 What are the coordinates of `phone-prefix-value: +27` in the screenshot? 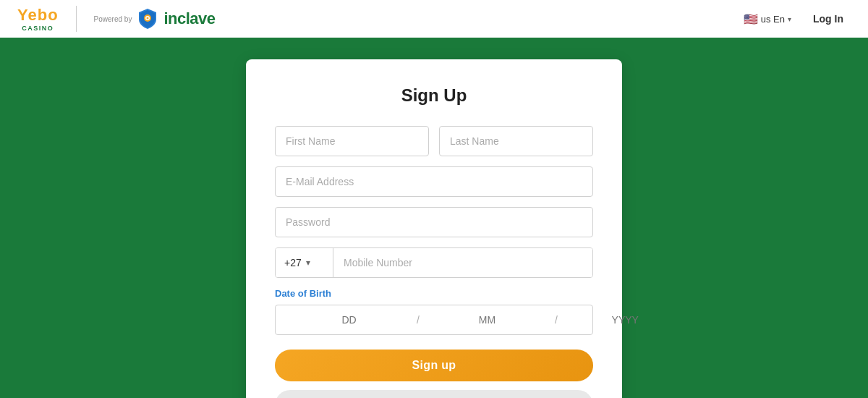 It's located at (293, 263).